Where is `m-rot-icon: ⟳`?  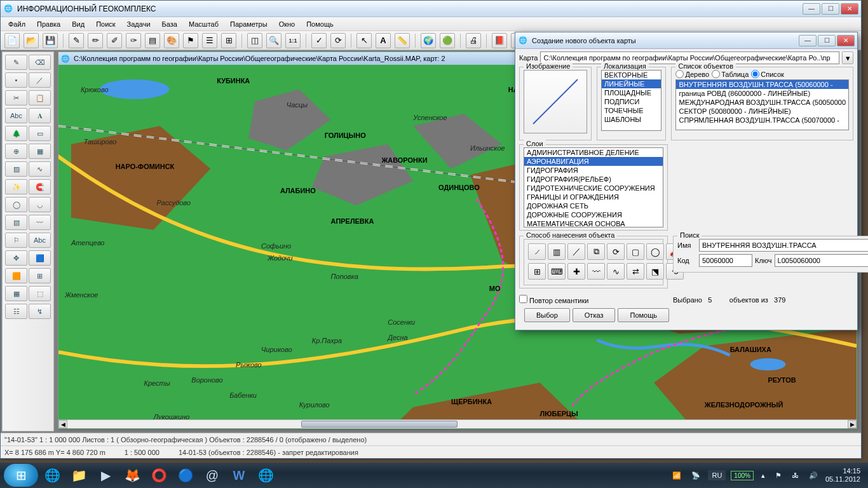
m-rot-icon: ⟳ is located at coordinates (616, 252).